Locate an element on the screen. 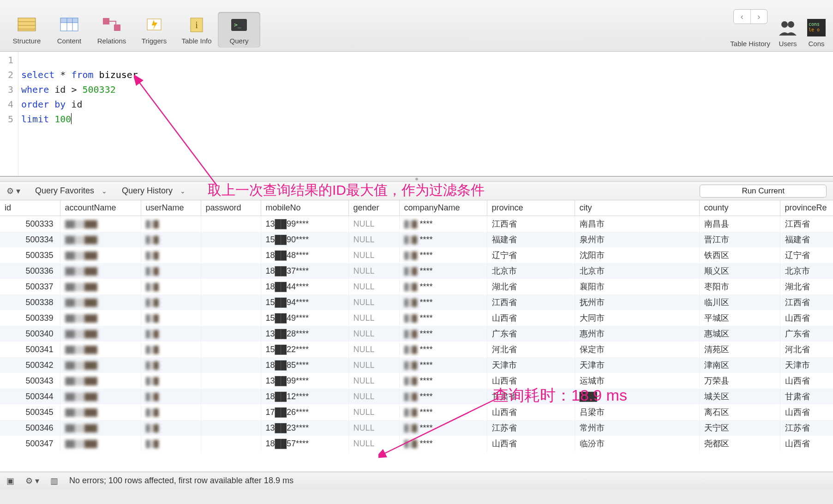  table-row: 50033915██49****NULL****山西省大同市平城区山西省 is located at coordinates (416, 318).